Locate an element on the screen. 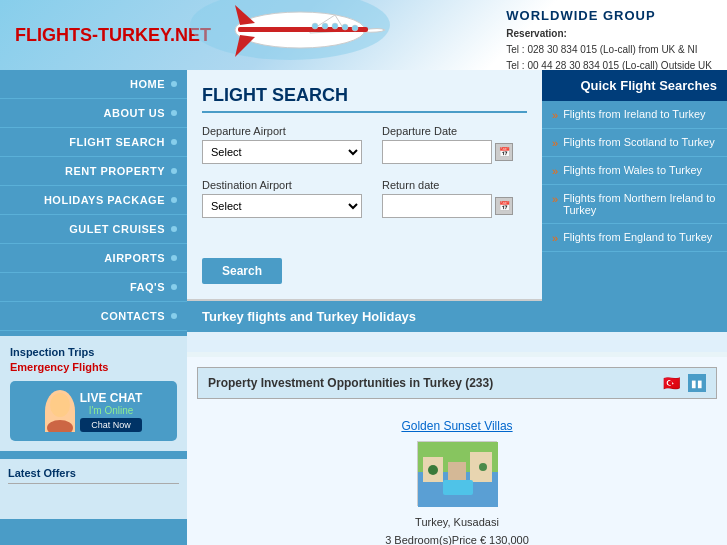 The height and width of the screenshot is (545, 727). header-contact: WORLDWIDE GROUP Reservation: Tel : 028 3… is located at coordinates (609, 39).